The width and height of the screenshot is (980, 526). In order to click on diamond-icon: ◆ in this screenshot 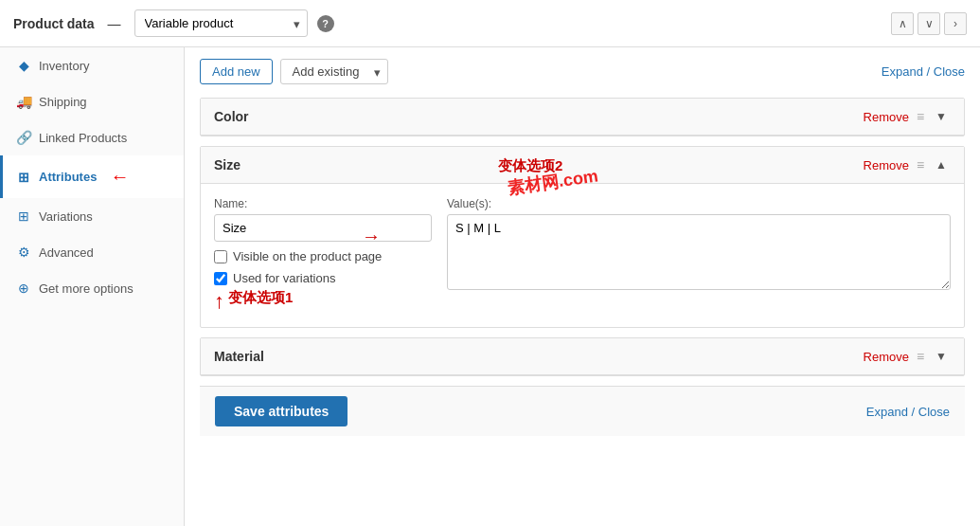, I will do `click(24, 65)`.